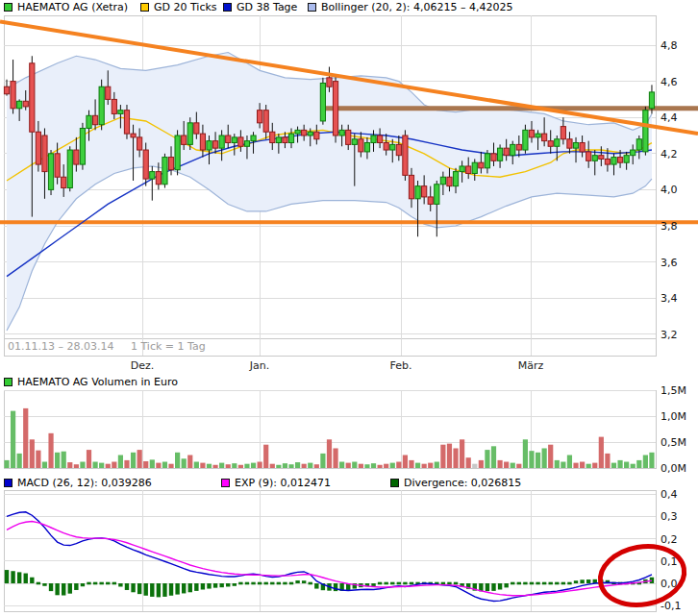  I want to click on x-axis-label: März, so click(531, 365).